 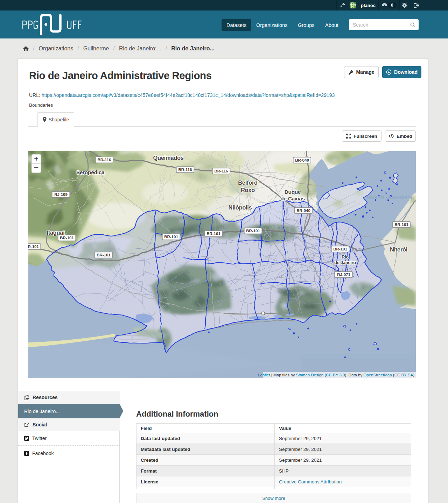 What do you see at coordinates (90, 172) in the screenshot?
I see `svg-text: Seropédica` at bounding box center [90, 172].